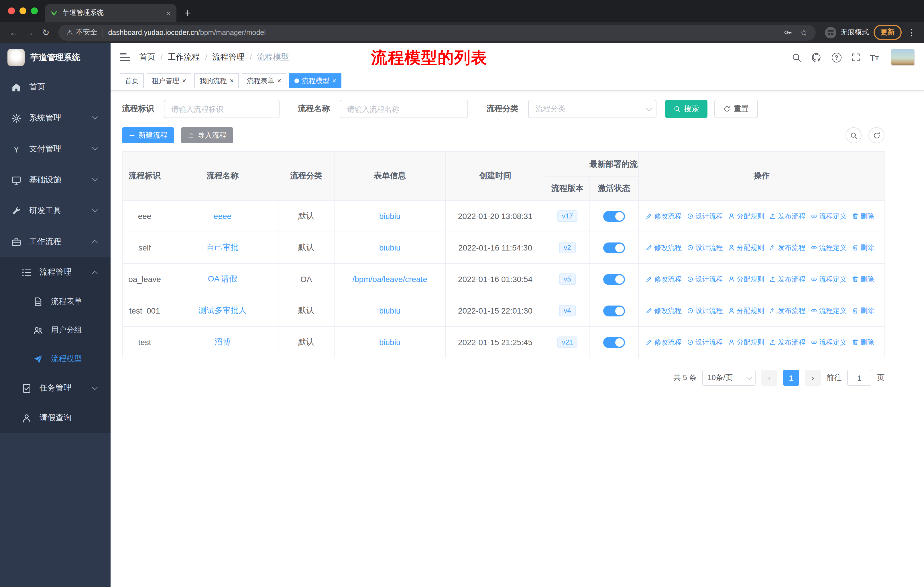 Image resolution: width=924 pixels, height=587 pixels. I want to click on page-size-select: 10条/页, so click(729, 378).